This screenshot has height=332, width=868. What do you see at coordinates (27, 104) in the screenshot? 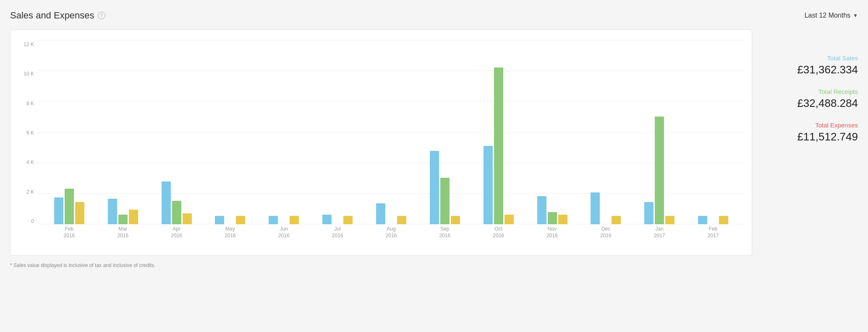
I see `y-axis-label: 8 K` at bounding box center [27, 104].